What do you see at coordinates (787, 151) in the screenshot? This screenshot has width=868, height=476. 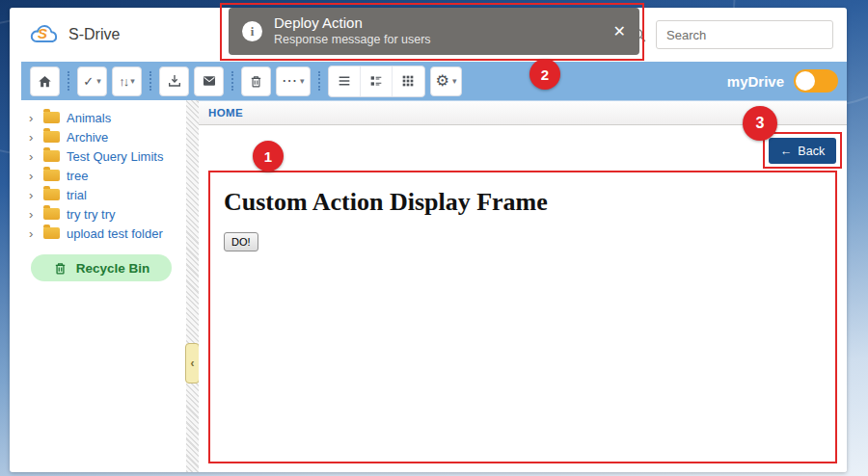 I see `back-arrow-icon: ←` at bounding box center [787, 151].